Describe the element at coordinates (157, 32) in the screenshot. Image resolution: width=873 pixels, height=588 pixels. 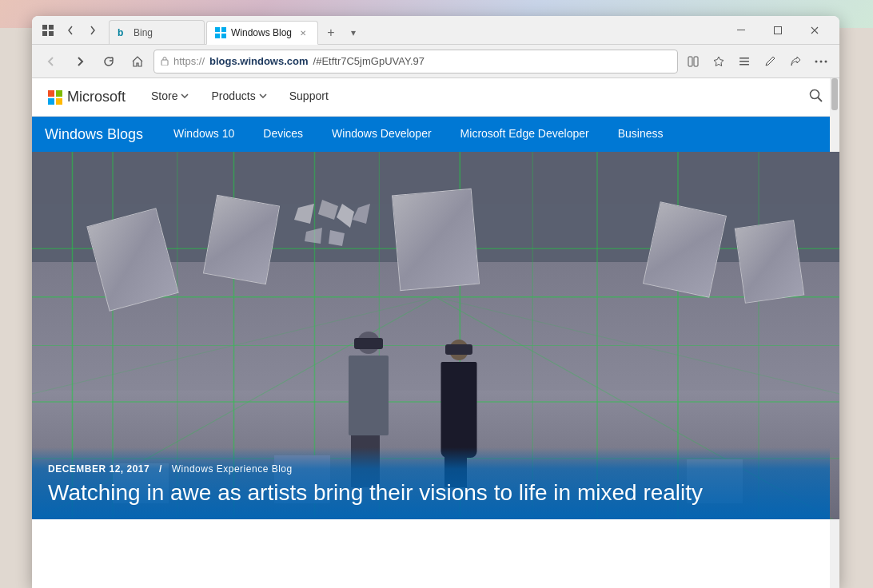
I see `bing-tab: b Bing` at that location.